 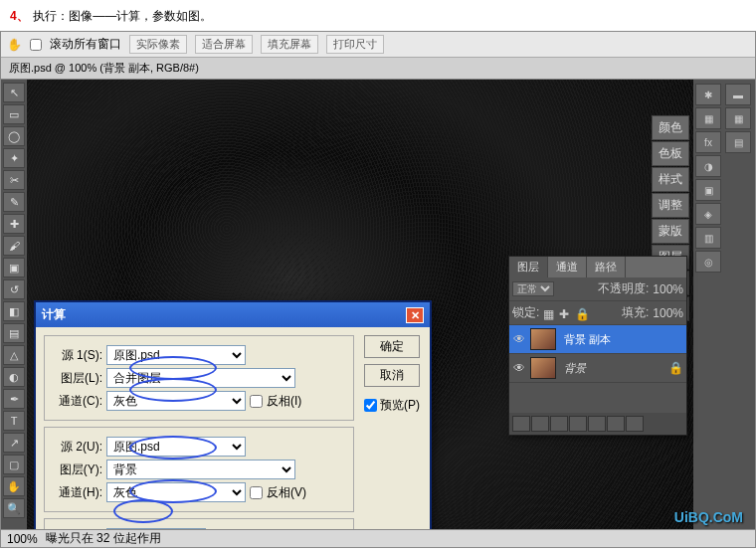 I want to click on adjustment-icon, so click(x=578, y=424).